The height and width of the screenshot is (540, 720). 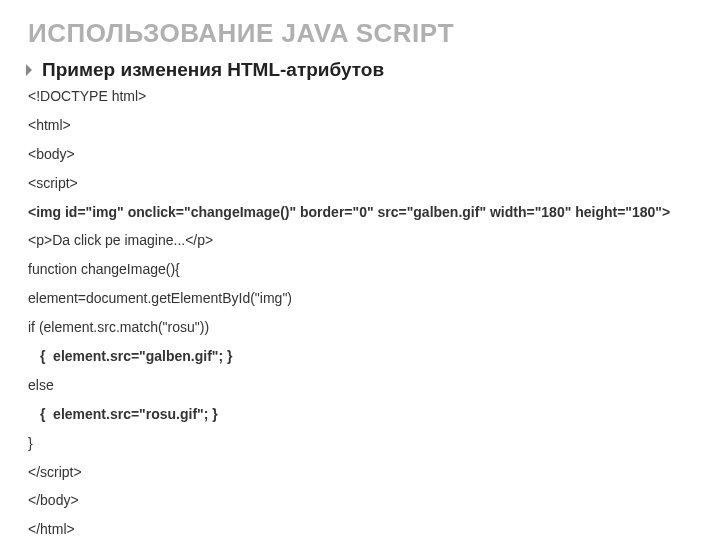 I want to click on code-line: }, so click(x=360, y=444).